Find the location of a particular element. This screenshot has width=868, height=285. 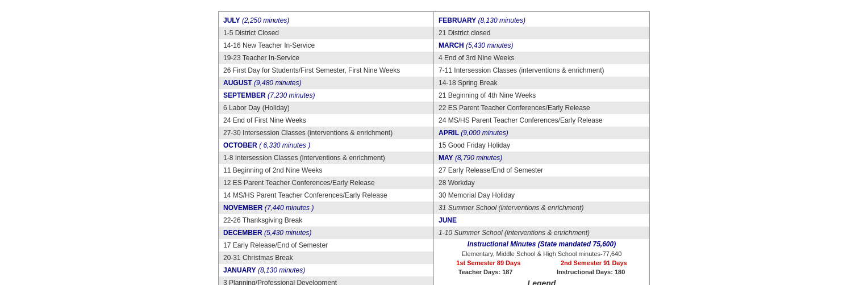

list-item: APRIL (9,000 minutes) is located at coordinates (542, 133).